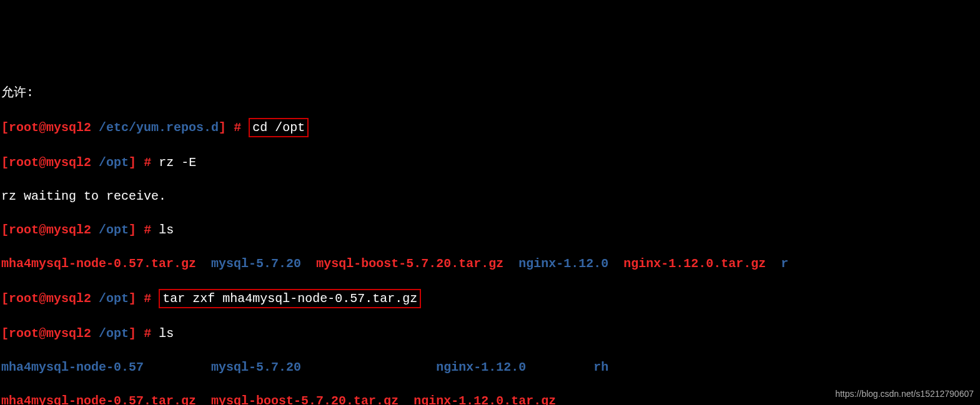  I want to click on watermark: https://blog.csdn.net/s15212790607, so click(904, 394).